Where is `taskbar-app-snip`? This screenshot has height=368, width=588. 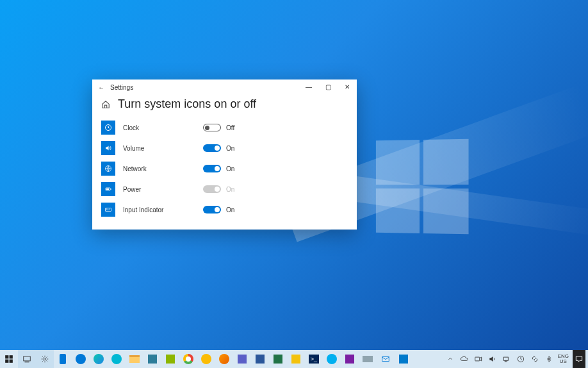
taskbar-app-snip is located at coordinates (350, 359).